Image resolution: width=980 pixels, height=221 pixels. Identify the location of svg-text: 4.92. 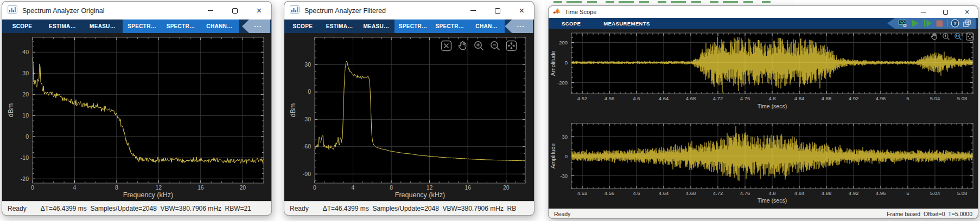
(854, 99).